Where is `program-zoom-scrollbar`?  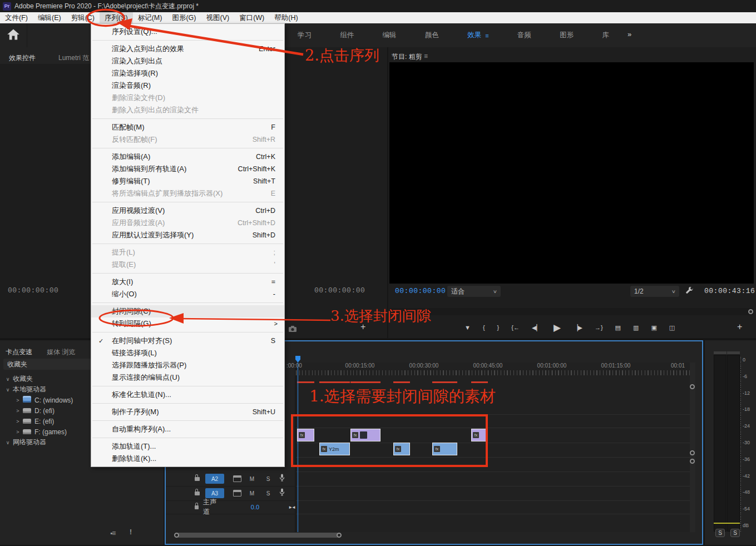 program-zoom-scrollbar is located at coordinates (572, 311).